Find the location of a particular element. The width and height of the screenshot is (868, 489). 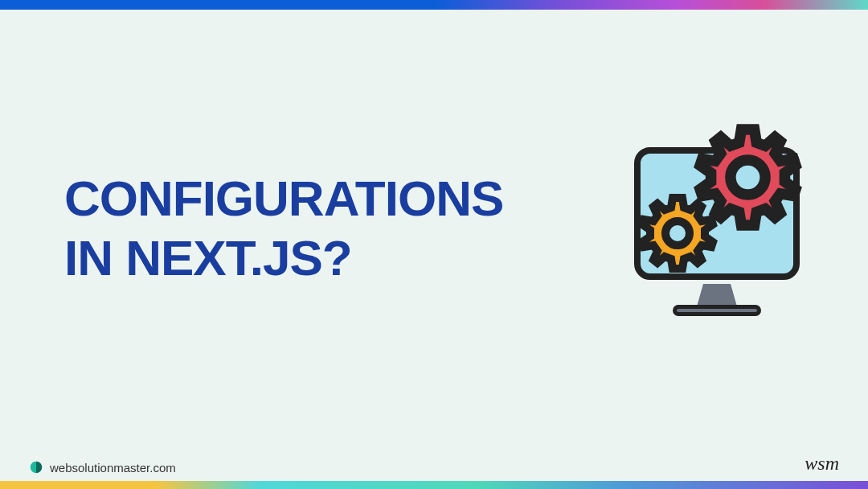

monitor-base is located at coordinates (717, 310).